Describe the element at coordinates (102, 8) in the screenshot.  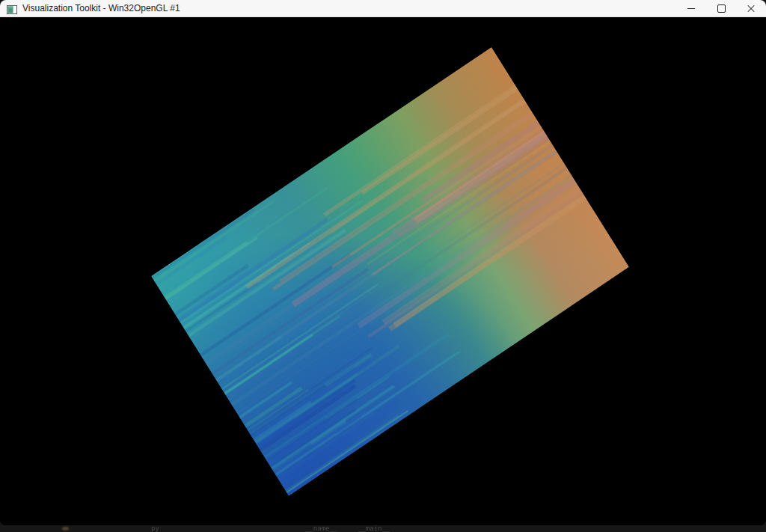
I see `window-title: Visualization Toolkit - Win32OpenGL #1` at that location.